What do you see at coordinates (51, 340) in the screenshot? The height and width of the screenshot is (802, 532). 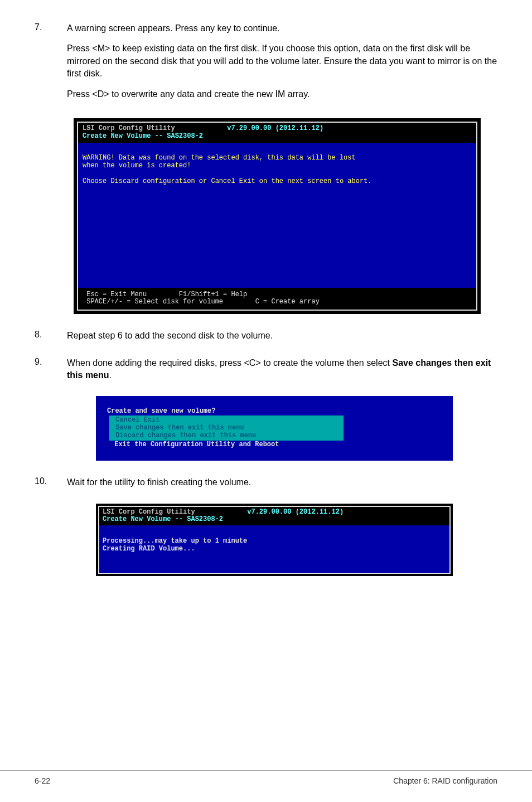 I see `step-number: 8.` at bounding box center [51, 340].